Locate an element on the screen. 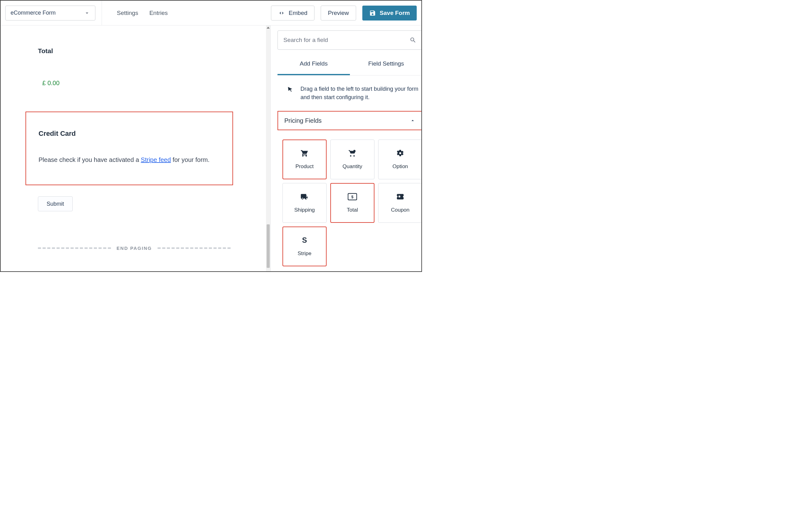 This screenshot has height=532, width=807. save-button: Save Form is located at coordinates (389, 13).